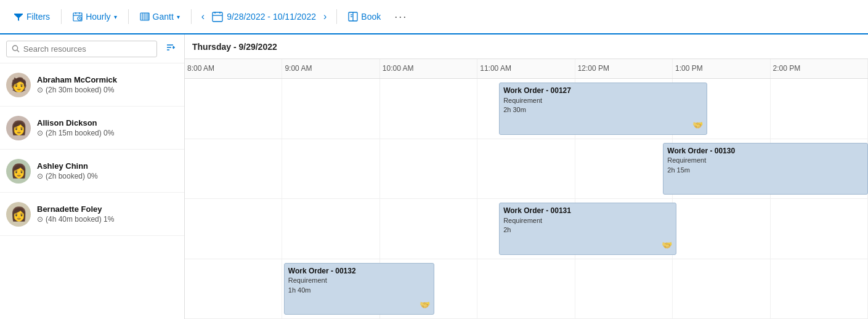 The image size is (868, 319). I want to click on gantt-label: Gantt, so click(163, 17).